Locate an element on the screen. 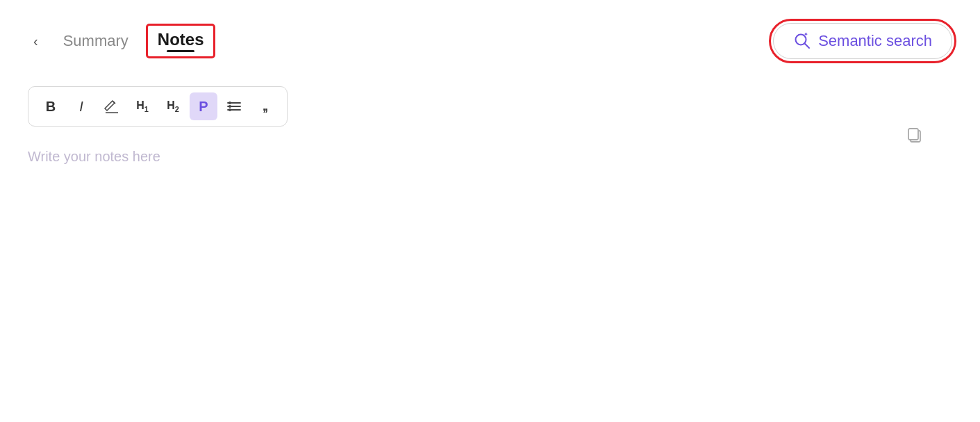  copy-icon is located at coordinates (915, 139).